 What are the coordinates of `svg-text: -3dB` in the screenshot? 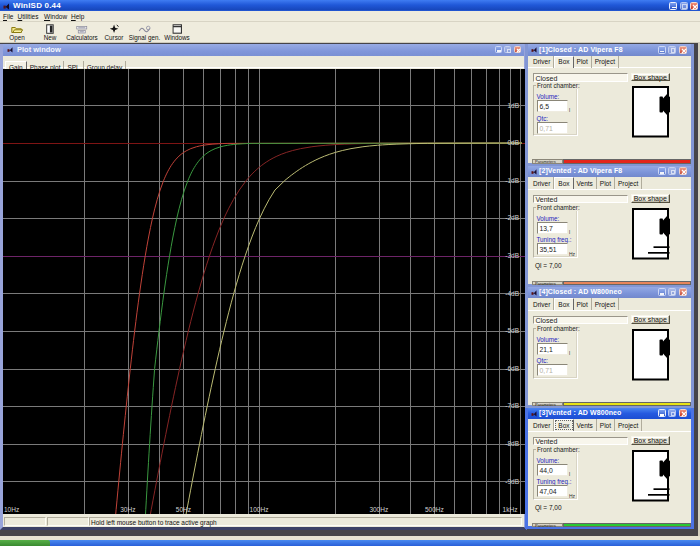 It's located at (512, 256).